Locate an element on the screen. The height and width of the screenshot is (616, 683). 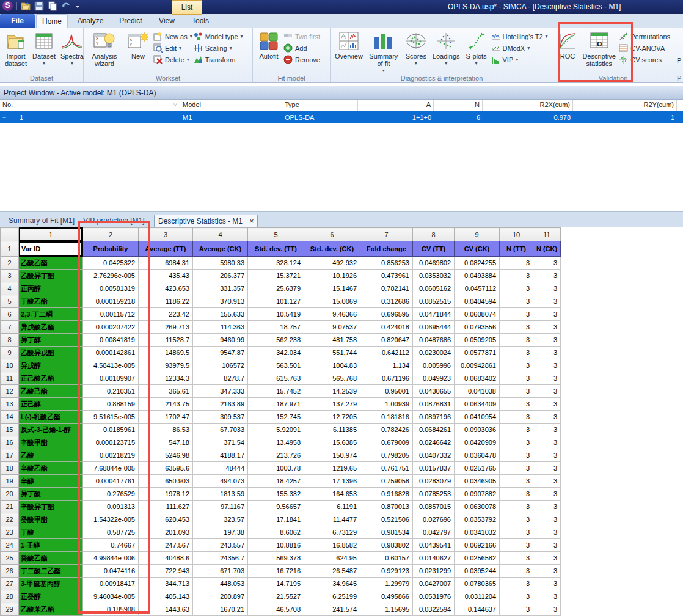
value-cell: 671.703 is located at coordinates (221, 571).